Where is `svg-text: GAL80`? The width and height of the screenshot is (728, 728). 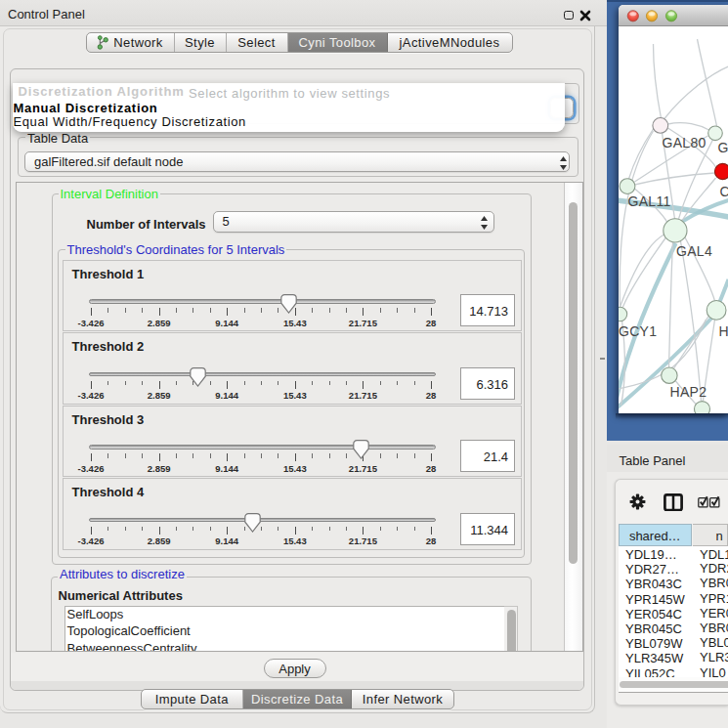 svg-text: GAL80 is located at coordinates (684, 143).